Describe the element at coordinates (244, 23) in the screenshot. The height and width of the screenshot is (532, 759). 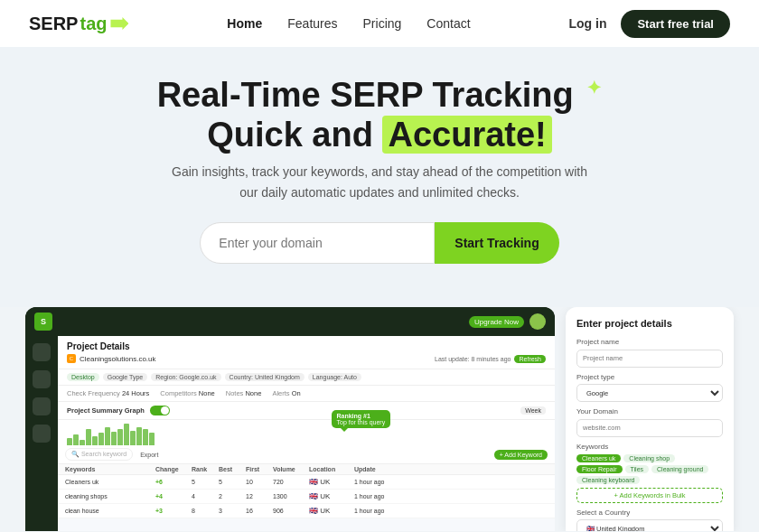
I see `nav-home: Home` at that location.